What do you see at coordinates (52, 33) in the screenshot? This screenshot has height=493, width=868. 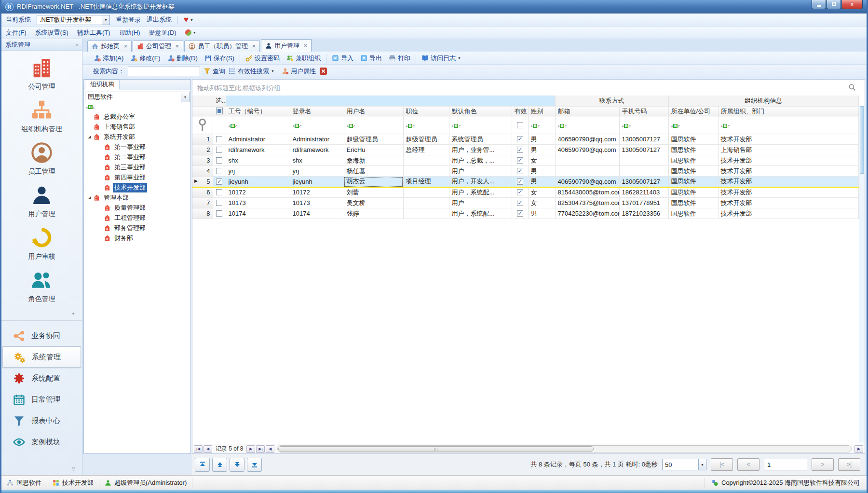 I see `menu-item: 系统设置(S)` at bounding box center [52, 33].